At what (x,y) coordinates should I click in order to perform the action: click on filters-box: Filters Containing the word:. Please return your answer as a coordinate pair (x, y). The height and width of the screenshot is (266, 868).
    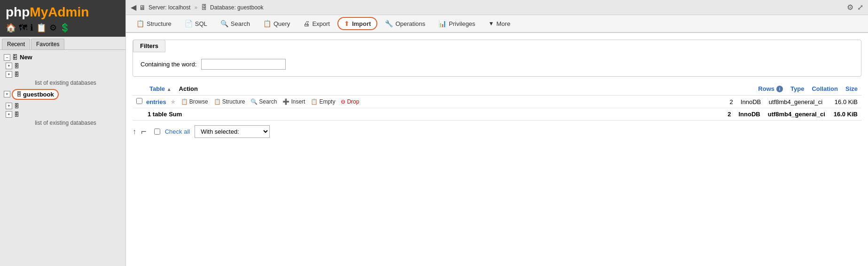
    Looking at the image, I should click on (497, 58).